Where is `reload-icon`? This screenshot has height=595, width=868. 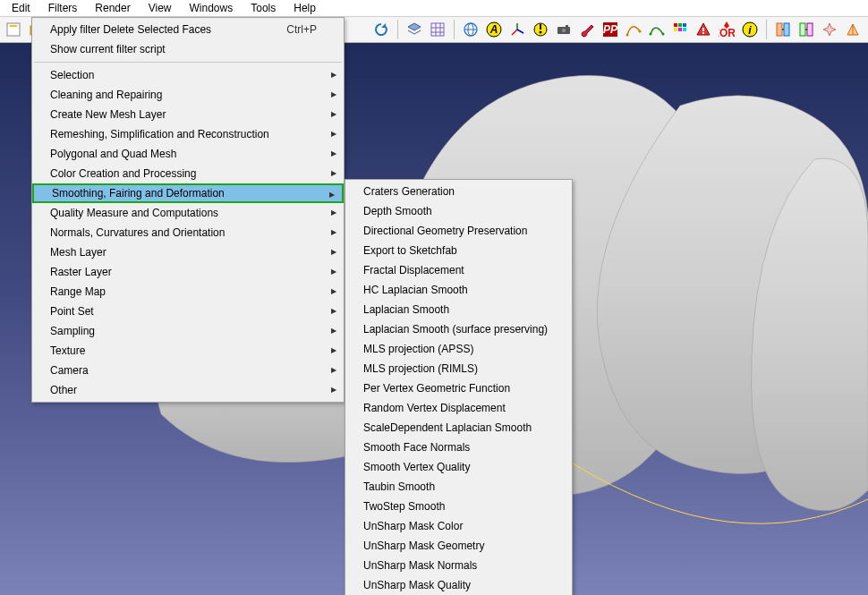 reload-icon is located at coordinates (381, 30).